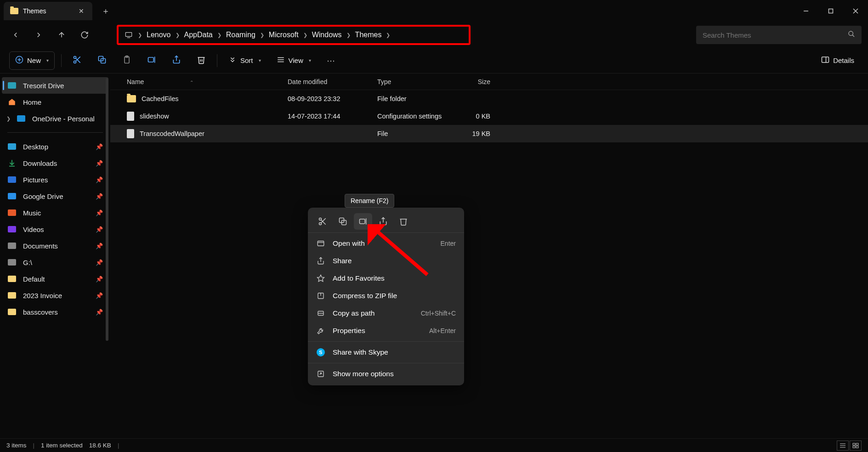  Describe the element at coordinates (102, 61) in the screenshot. I see `copy-button` at that location.